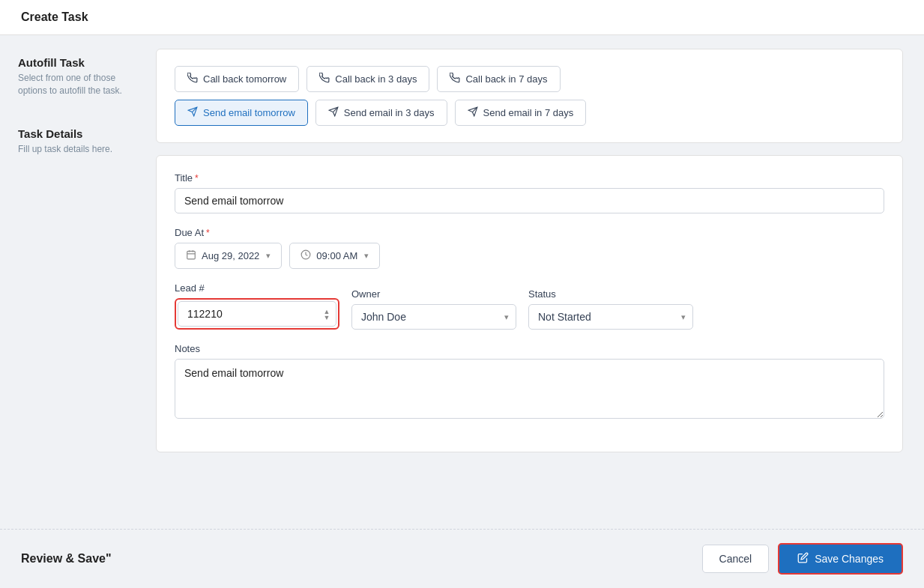 Image resolution: width=924 pixels, height=588 pixels. I want to click on details-section: Task Details Fill up task details here., so click(75, 142).